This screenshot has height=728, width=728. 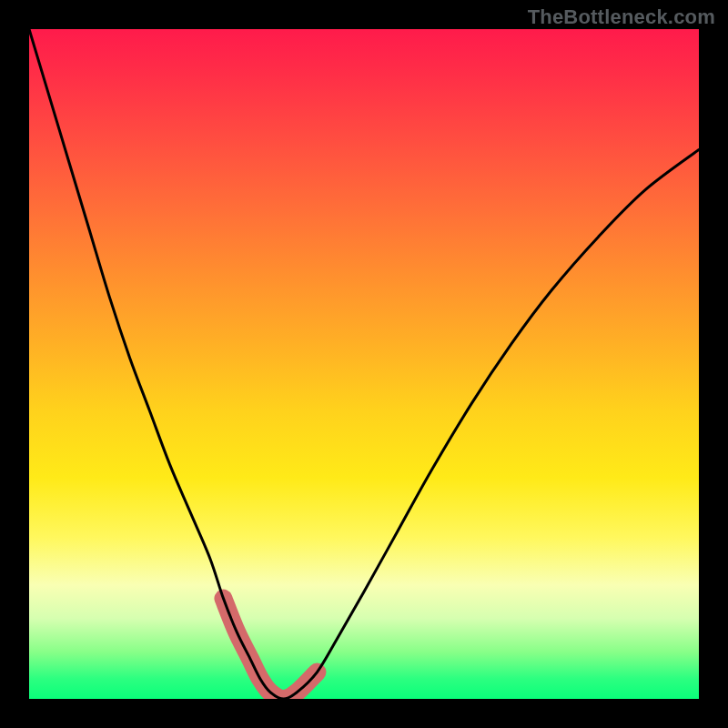 I want to click on watermark-text: TheBottleneck.com, so click(x=622, y=17).